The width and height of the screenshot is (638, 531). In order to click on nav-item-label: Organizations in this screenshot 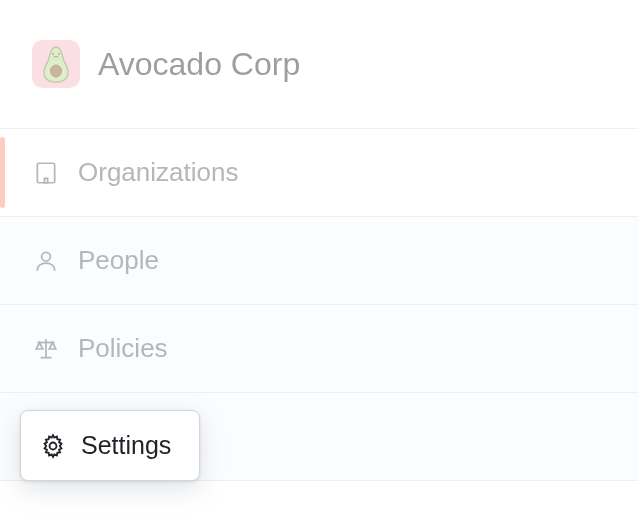, I will do `click(158, 172)`.